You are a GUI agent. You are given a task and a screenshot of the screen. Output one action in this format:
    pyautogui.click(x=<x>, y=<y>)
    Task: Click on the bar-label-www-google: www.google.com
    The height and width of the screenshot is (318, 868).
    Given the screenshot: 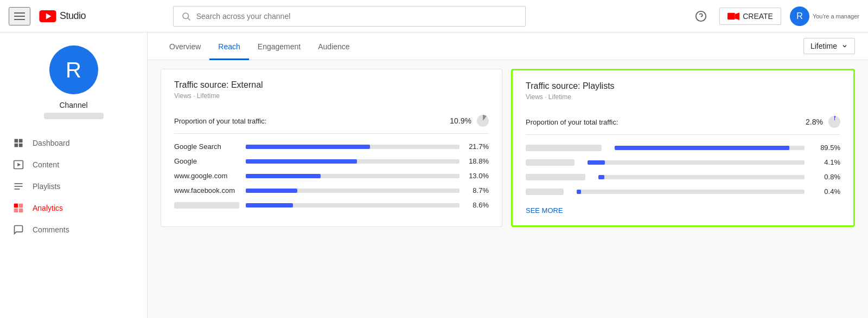 What is the action you would take?
    pyautogui.click(x=207, y=176)
    